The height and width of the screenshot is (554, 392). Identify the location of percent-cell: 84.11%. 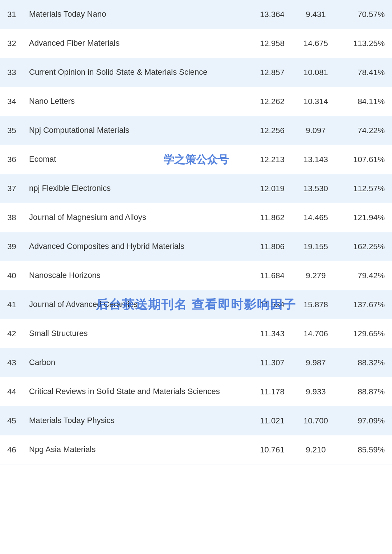
(361, 102).